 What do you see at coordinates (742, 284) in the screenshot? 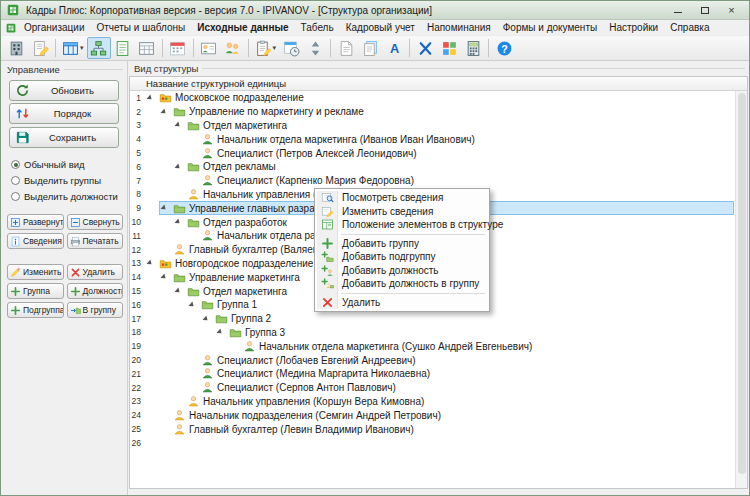
I see `scrollbar-thumb` at bounding box center [742, 284].